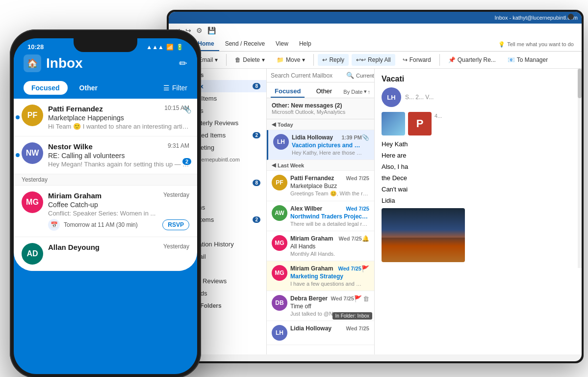 The height and width of the screenshot is (377, 588). What do you see at coordinates (476, 79) in the screenshot?
I see `reading-pane-title: Vacati` at bounding box center [476, 79].